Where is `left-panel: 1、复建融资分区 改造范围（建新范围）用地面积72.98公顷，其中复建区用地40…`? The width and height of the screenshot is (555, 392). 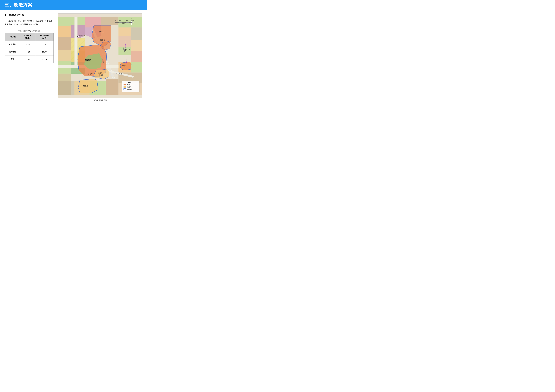
left-panel: 1、复建融资分区 改造范围（建新范围）用地面积72.98公顷，其中复建区用地40… is located at coordinates (29, 57).